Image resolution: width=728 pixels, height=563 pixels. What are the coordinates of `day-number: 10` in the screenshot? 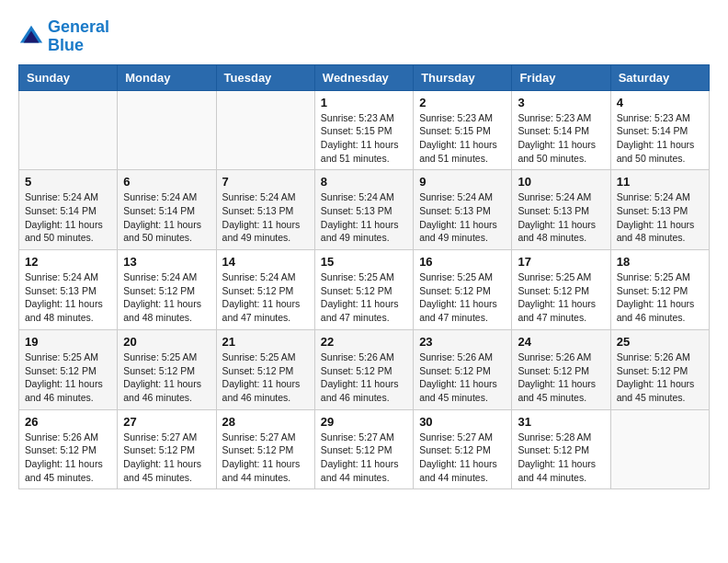 It's located at (561, 182).